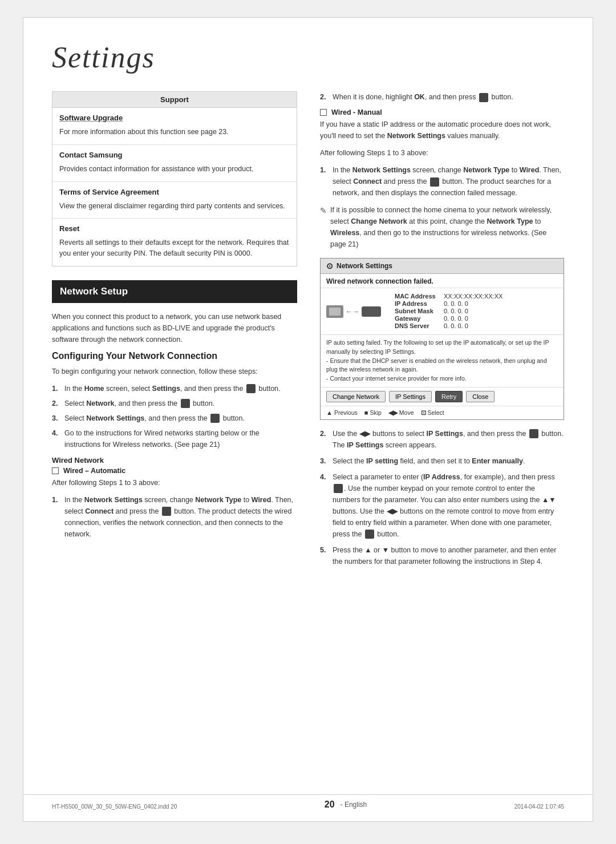  What do you see at coordinates (175, 135) in the screenshot?
I see `software-upgrade-text: For more information about this function…` at bounding box center [175, 135].